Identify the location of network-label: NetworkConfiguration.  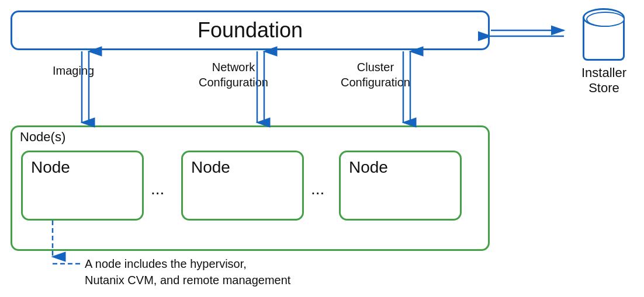
(234, 75).